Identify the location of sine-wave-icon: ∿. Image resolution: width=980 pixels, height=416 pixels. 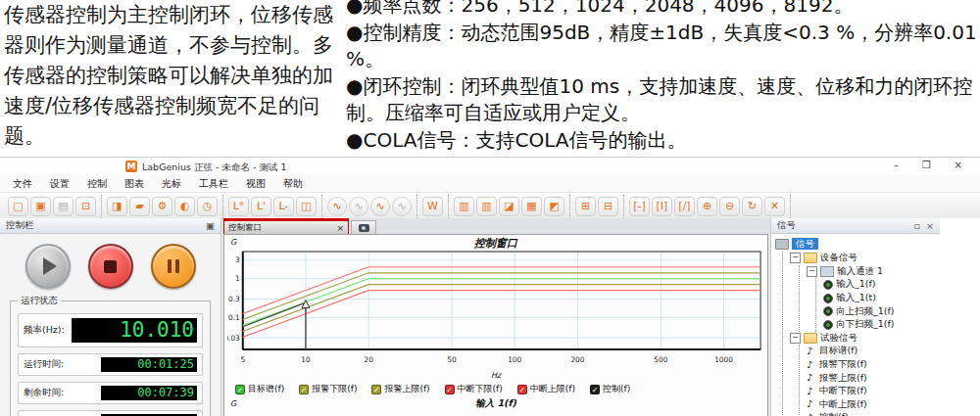
(337, 207).